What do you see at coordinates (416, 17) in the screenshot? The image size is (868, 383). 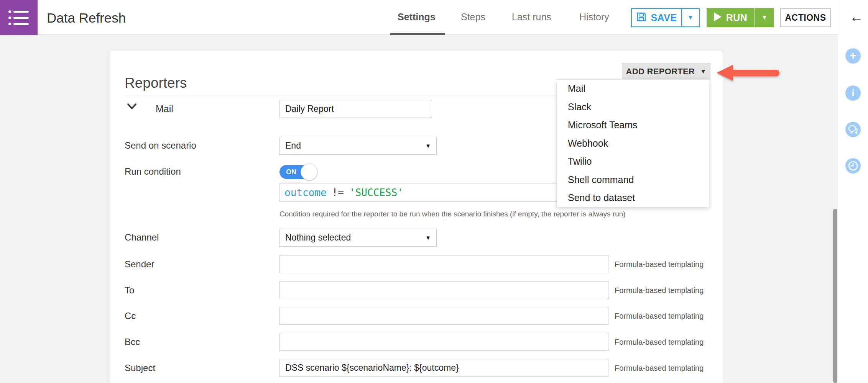 I see `tab-settings: Settings` at bounding box center [416, 17].